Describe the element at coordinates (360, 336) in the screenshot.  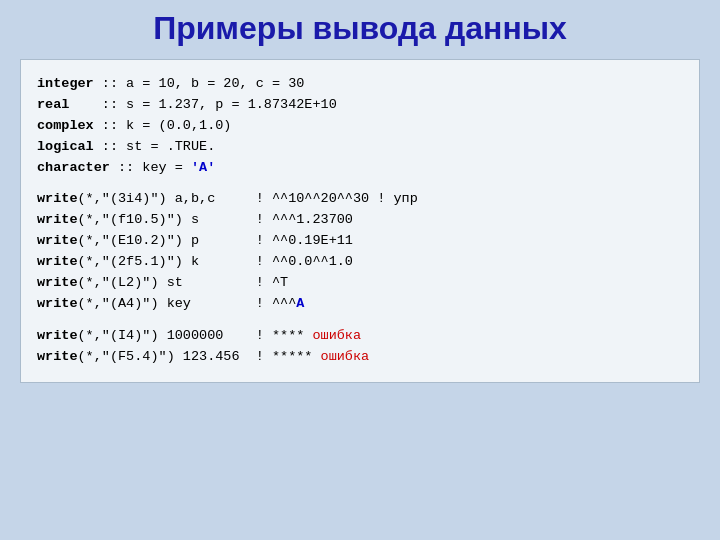
I see `error-line-1: write(*,"(I4)") 1000000 ! **** ошибка` at that location.